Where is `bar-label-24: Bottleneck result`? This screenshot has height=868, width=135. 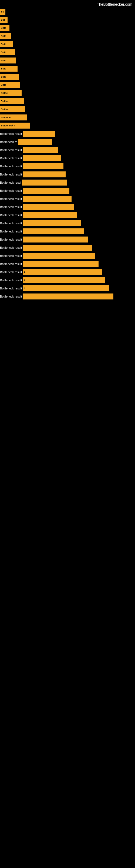 bar-label-24: Bottleneck result is located at coordinates (11, 207).